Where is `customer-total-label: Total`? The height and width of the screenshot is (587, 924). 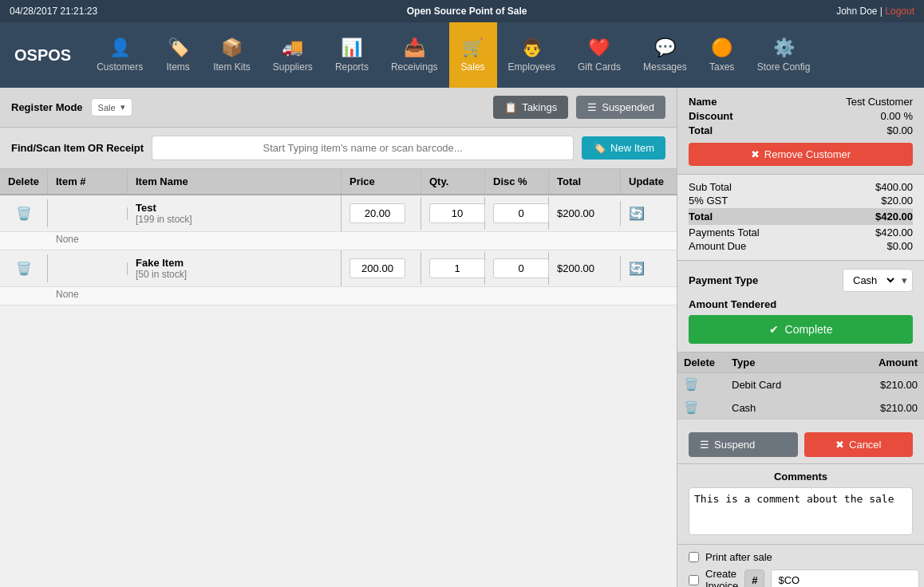 customer-total-label: Total is located at coordinates (701, 131).